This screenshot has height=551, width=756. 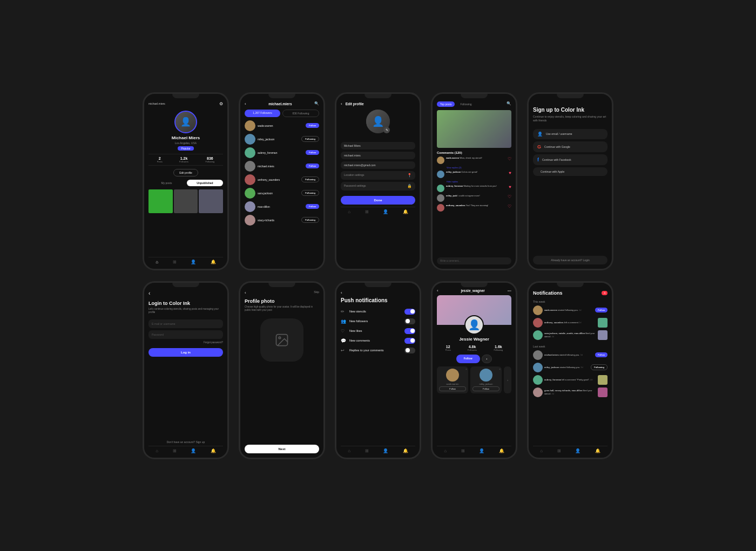 What do you see at coordinates (186, 342) in the screenshot?
I see `forgot-password-link: Forgot password?` at bounding box center [186, 342].